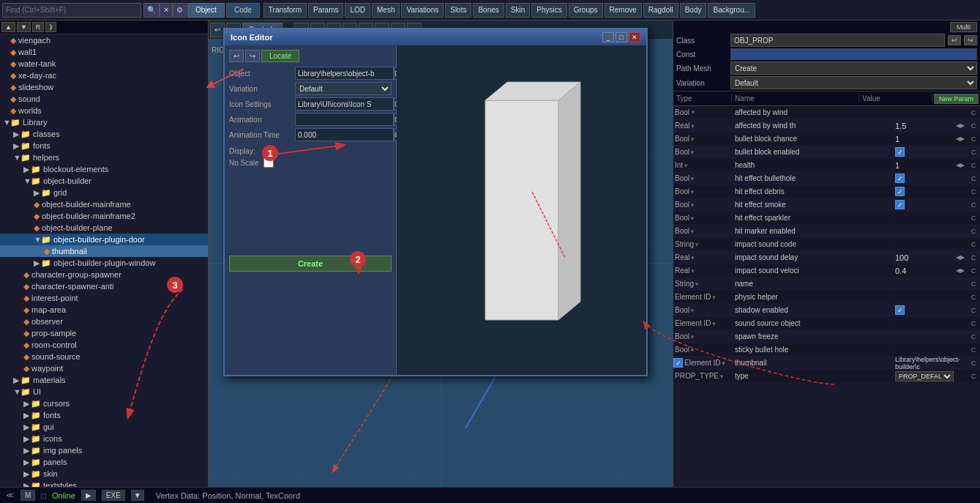 This screenshot has height=503, width=980. Describe the element at coordinates (104, 99) in the screenshot. I see `sidebar-item-sound: ◆sound` at that location.